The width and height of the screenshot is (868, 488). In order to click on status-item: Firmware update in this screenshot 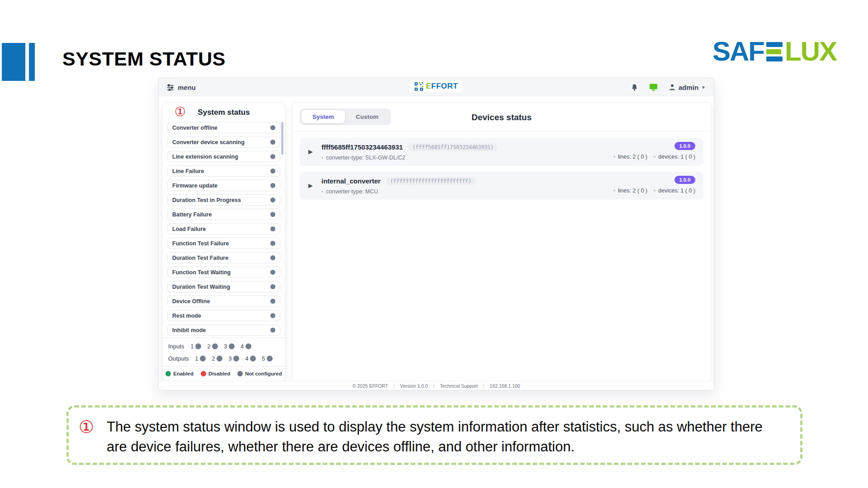, I will do `click(224, 185)`.